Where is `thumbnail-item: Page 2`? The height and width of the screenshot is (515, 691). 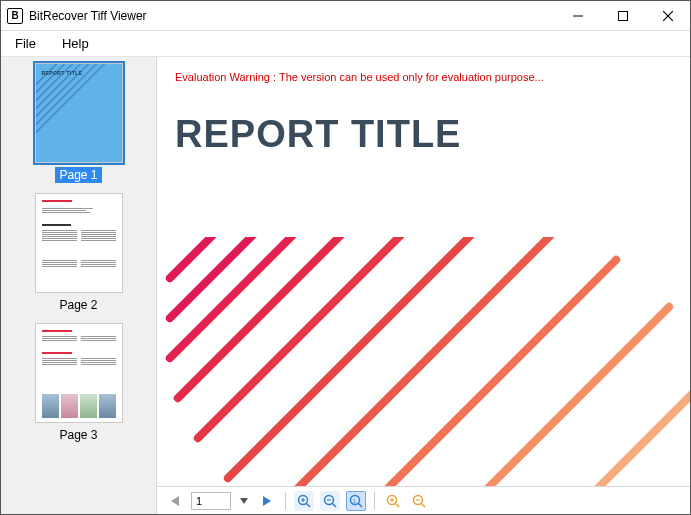
thumbnail-item: Page 2 is located at coordinates (79, 253).